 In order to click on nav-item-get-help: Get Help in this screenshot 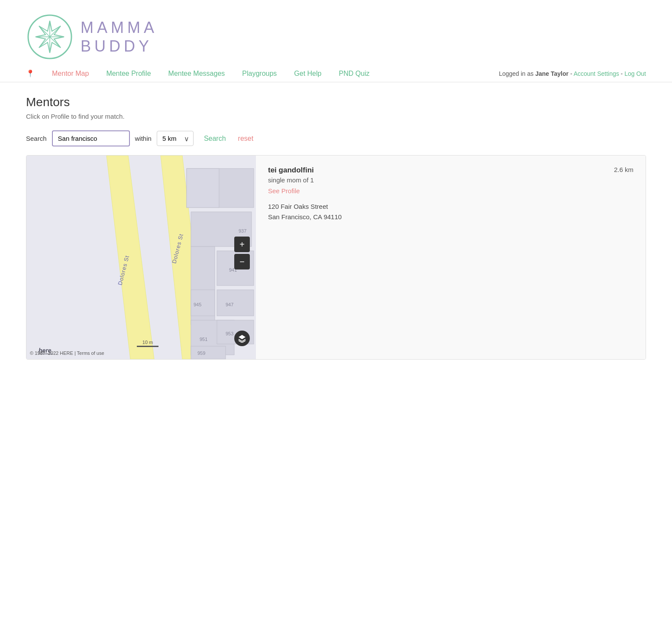, I will do `click(307, 74)`.